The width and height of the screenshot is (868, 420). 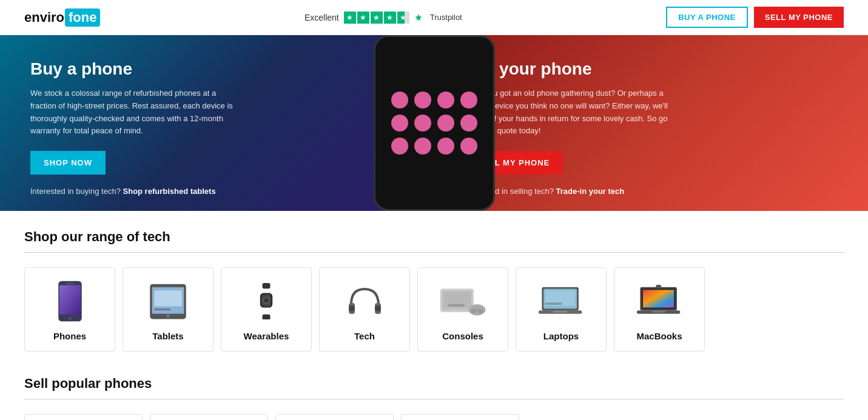 I want to click on phones-label: Phones, so click(x=70, y=336).